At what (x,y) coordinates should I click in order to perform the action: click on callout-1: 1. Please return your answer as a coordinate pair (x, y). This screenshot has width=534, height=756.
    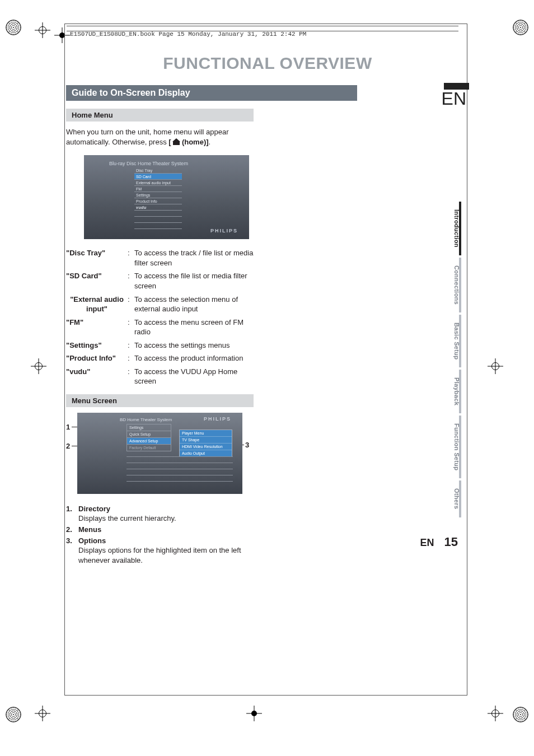
    Looking at the image, I should click on (68, 427).